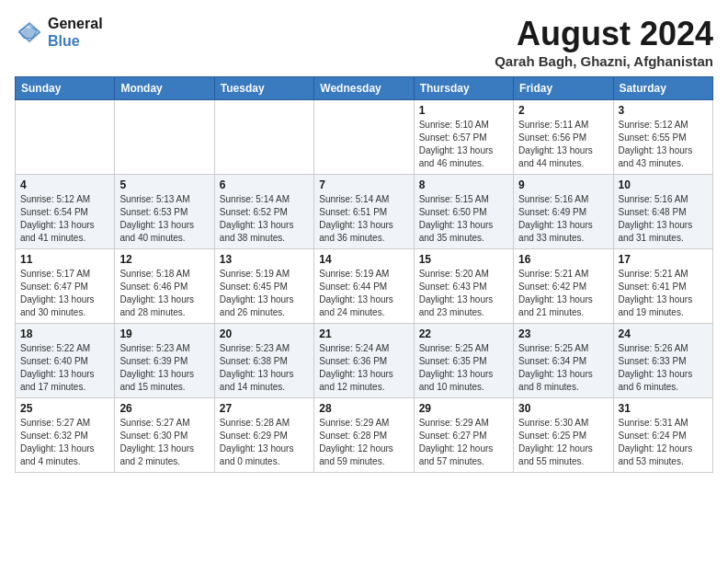 This screenshot has height=563, width=728. What do you see at coordinates (563, 334) in the screenshot?
I see `day-number: 23` at bounding box center [563, 334].